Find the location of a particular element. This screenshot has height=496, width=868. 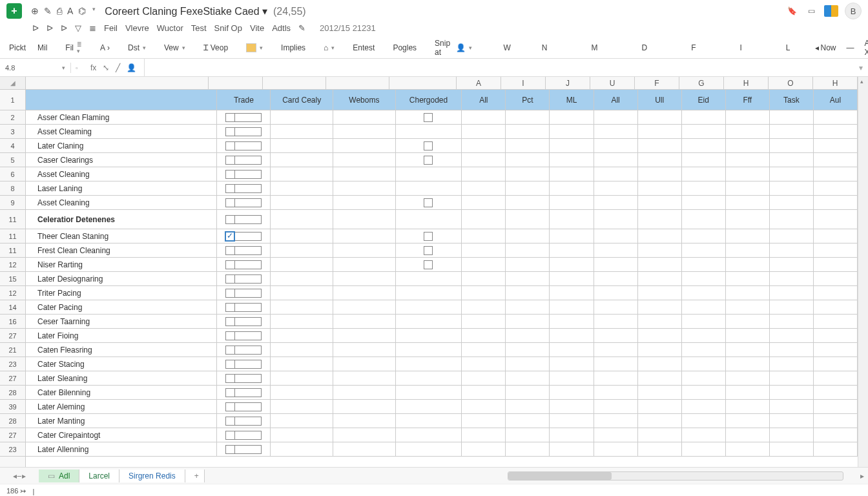

header-small: Aul is located at coordinates (836, 99).